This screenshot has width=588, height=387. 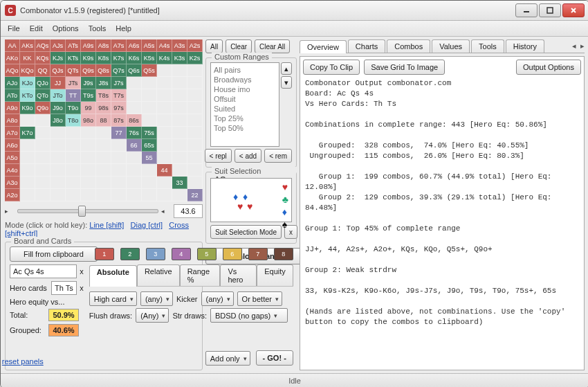 What do you see at coordinates (245, 89) in the screenshot?
I see `range-list-item: House imo` at bounding box center [245, 89].